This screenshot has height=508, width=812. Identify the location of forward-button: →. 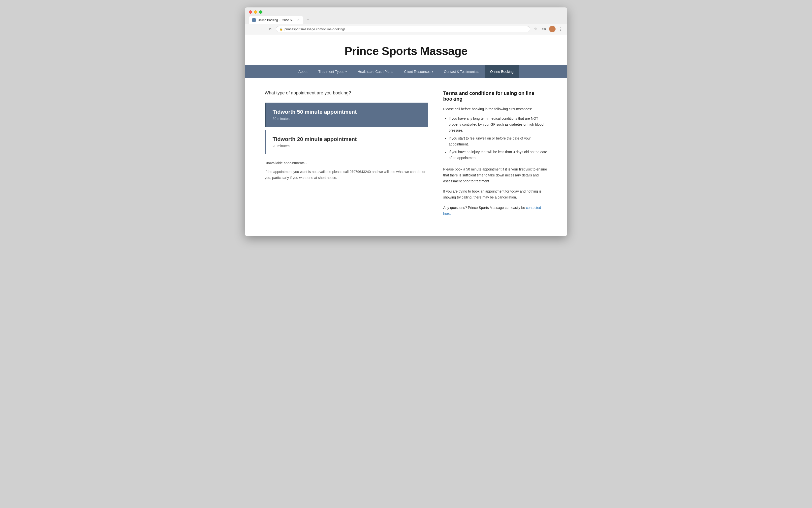
(261, 29).